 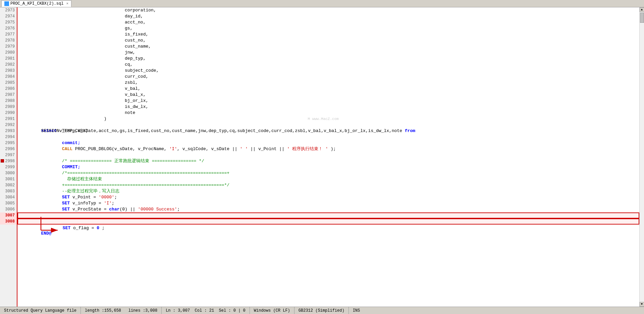 What do you see at coordinates (272, 311) in the screenshot?
I see `line-ending-value: Windows (CR LF)` at bounding box center [272, 311].